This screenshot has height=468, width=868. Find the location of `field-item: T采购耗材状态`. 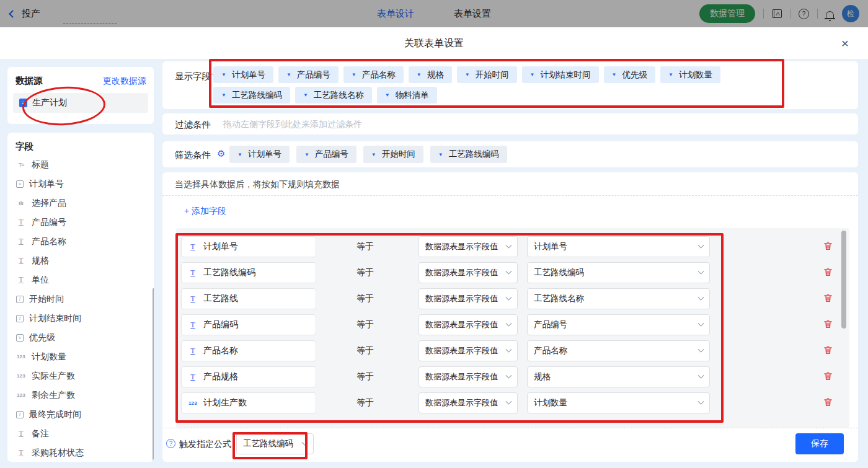

field-item: T采购耗材状态 is located at coordinates (81, 453).